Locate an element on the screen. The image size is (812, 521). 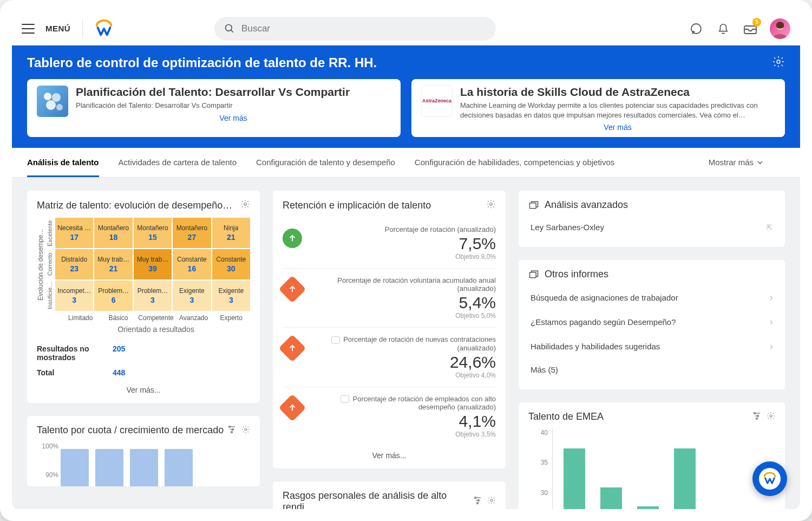
chevron-down-icon is located at coordinates (760, 162).